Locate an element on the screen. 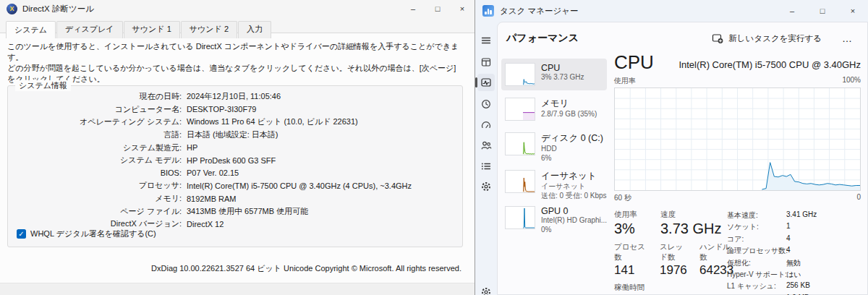 The image size is (868, 295). settings-gear-icon is located at coordinates (486, 289).